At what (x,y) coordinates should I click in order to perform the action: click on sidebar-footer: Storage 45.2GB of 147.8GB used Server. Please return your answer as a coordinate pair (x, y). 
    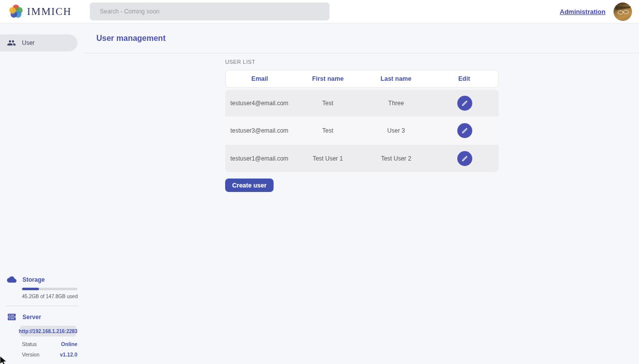
    Looking at the image, I should click on (42, 316).